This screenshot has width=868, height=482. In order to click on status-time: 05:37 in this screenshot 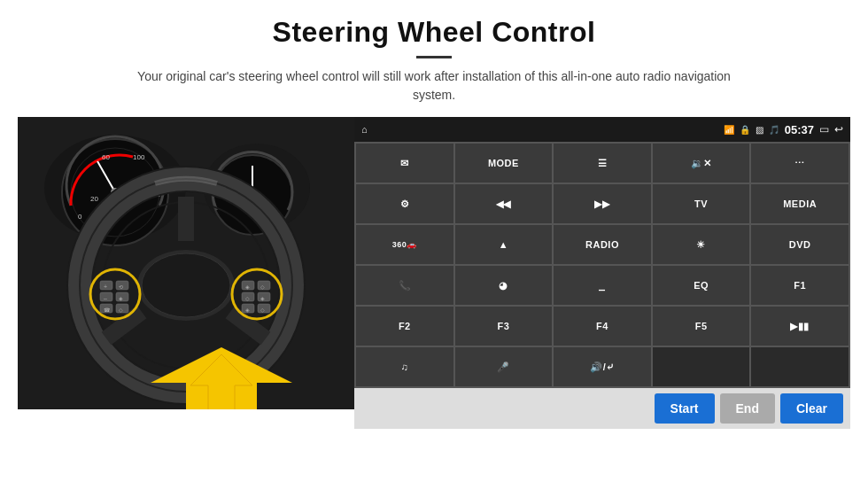, I will do `click(799, 129)`.